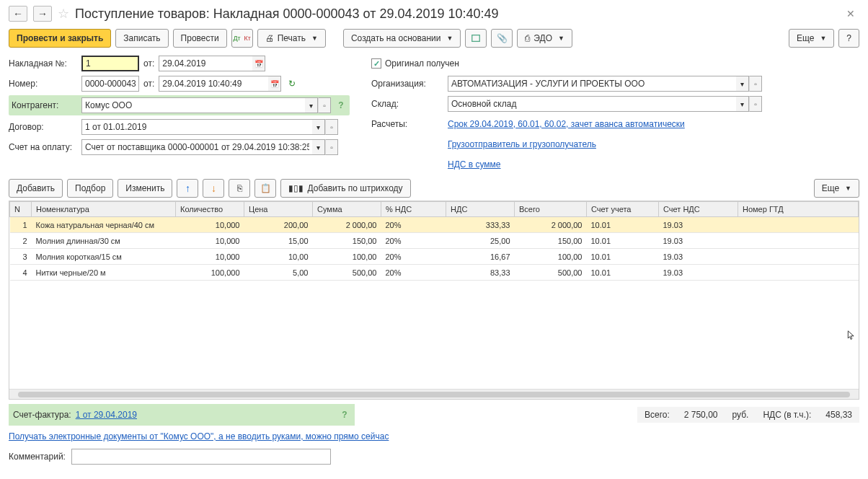 This screenshot has height=479, width=868. What do you see at coordinates (149, 84) in the screenshot?
I see `from-label-2: от:` at bounding box center [149, 84].